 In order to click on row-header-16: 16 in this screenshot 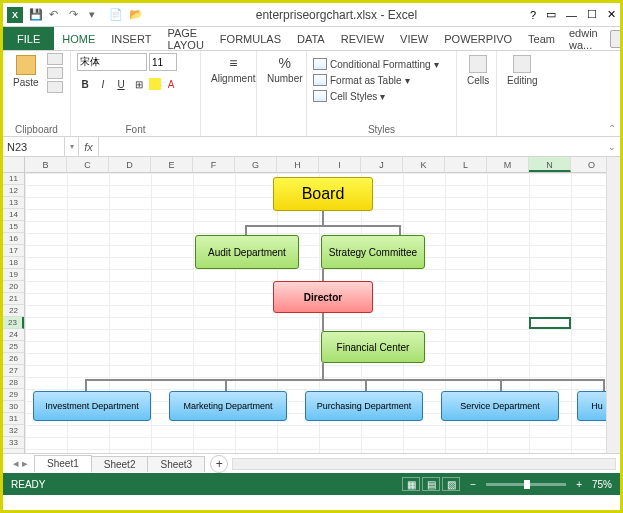, I will do `click(14, 239)`.